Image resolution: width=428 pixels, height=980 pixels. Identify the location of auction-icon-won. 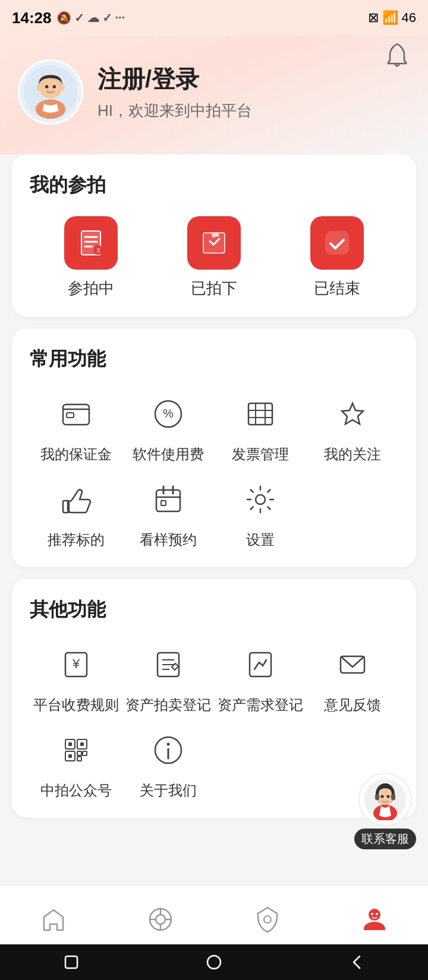
(214, 243).